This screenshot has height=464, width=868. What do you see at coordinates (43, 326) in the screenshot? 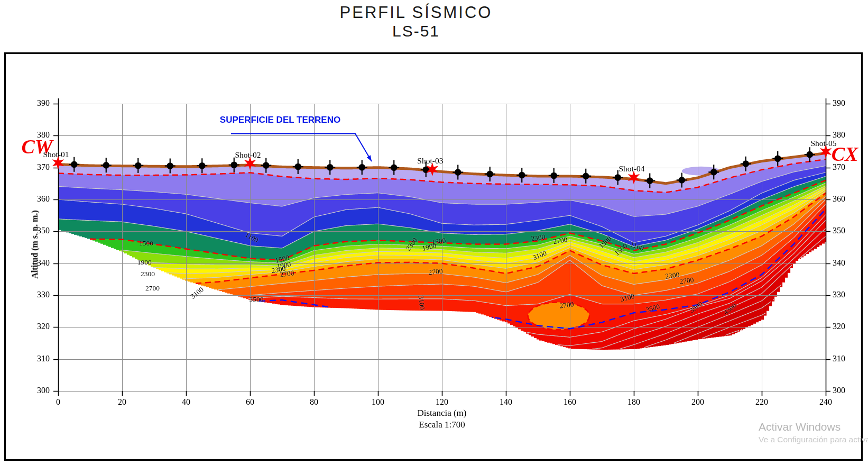
I see `y-tick-label-left: 320` at bounding box center [43, 326].